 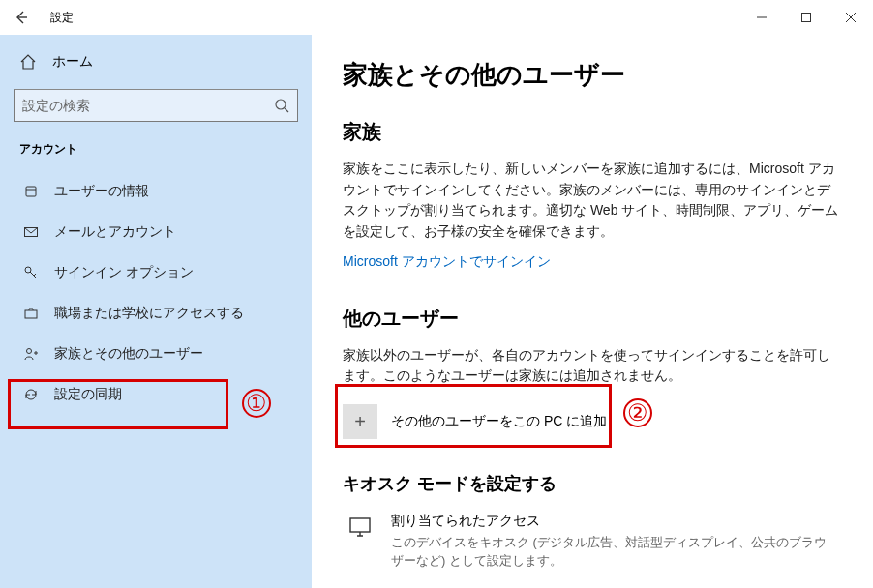 I want to click on monitor-icon, so click(x=360, y=542).